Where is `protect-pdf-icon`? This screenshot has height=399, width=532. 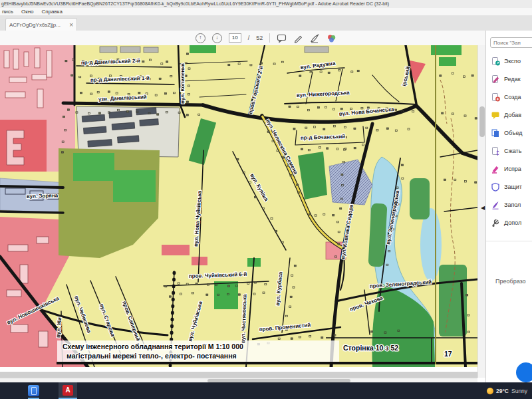 protect-pdf-icon is located at coordinates (495, 187).